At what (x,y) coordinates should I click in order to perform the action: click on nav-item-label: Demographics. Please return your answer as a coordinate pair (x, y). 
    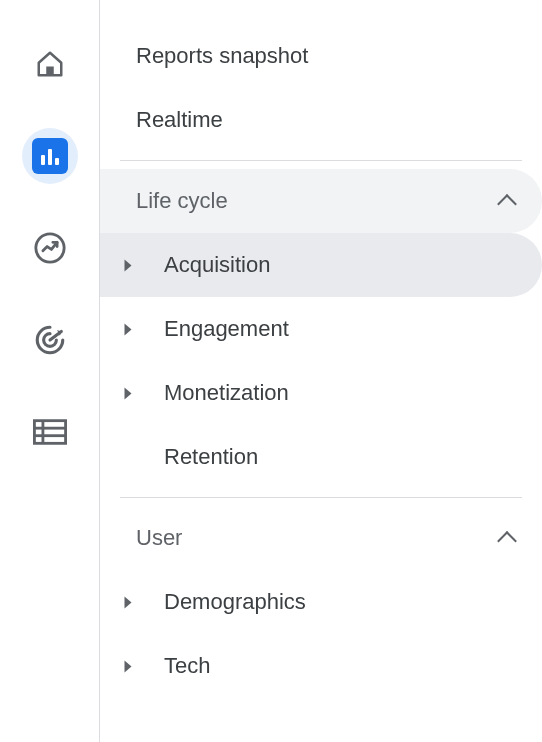
    Looking at the image, I should click on (235, 602).